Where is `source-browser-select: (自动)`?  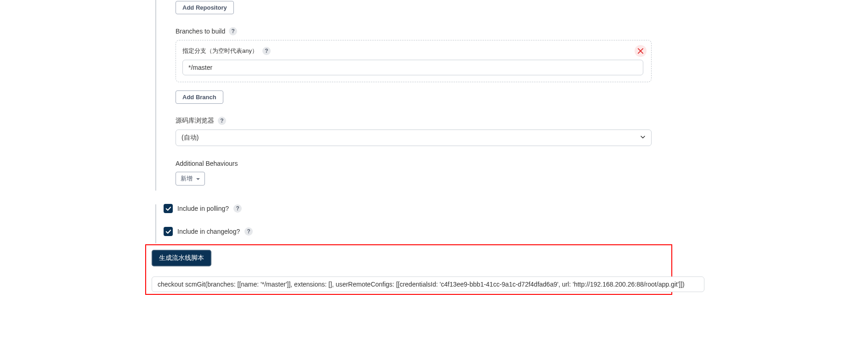
source-browser-select: (自动) is located at coordinates (414, 138).